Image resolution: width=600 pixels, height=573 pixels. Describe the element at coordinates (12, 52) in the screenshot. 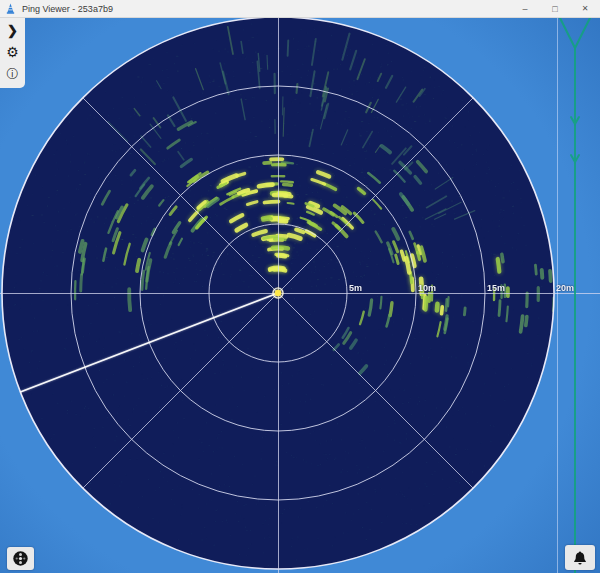

I see `gear-icon: ⚙` at that location.